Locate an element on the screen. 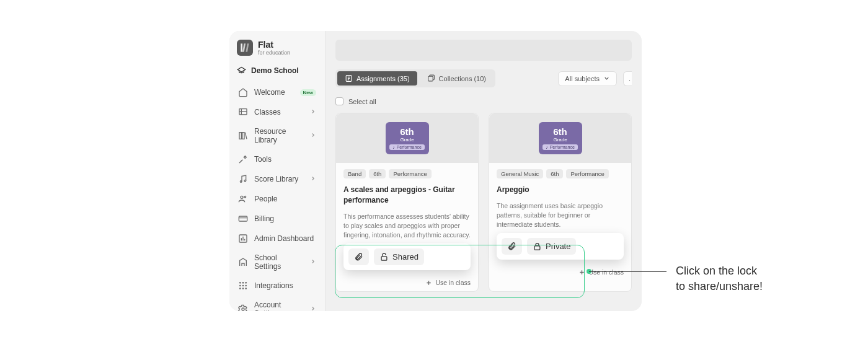 The image size is (868, 347). sidebar-item-label: Admin Dashboard is located at coordinates (285, 239).